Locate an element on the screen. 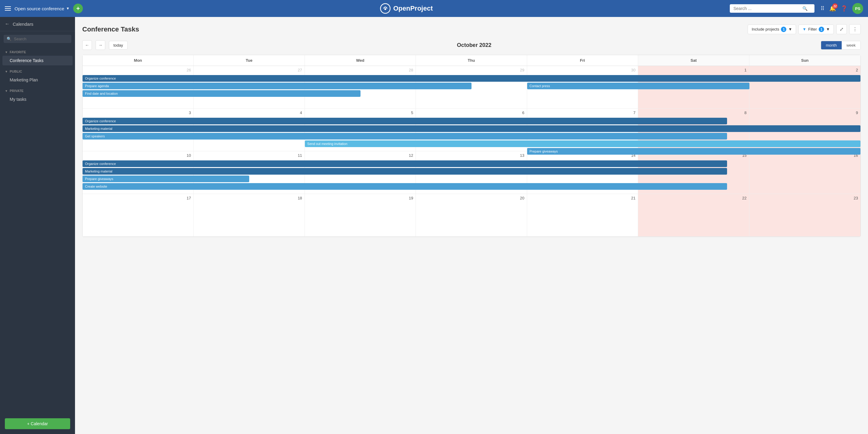 This screenshot has height=434, width=868. sidebar-search: 🔍 is located at coordinates (38, 39).